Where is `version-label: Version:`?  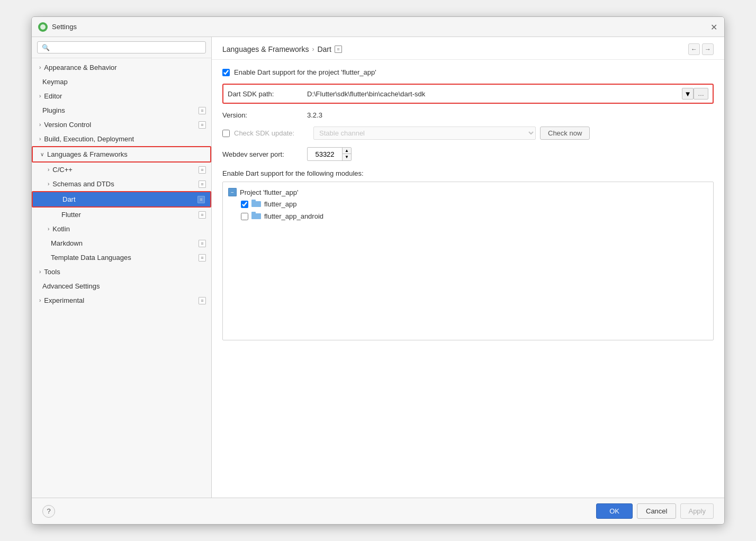
version-label: Version: is located at coordinates (265, 115).